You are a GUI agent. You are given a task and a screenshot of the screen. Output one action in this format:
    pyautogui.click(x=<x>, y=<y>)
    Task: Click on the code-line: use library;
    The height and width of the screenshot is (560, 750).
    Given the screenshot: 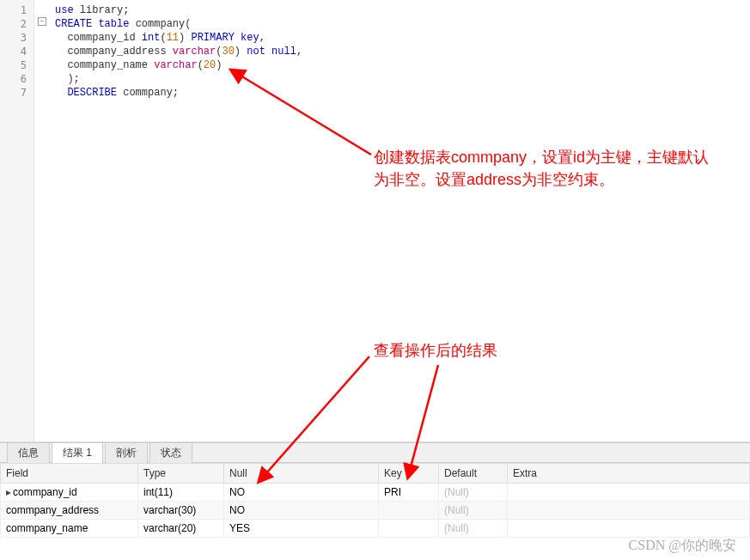 What is the action you would take?
    pyautogui.click(x=402, y=10)
    